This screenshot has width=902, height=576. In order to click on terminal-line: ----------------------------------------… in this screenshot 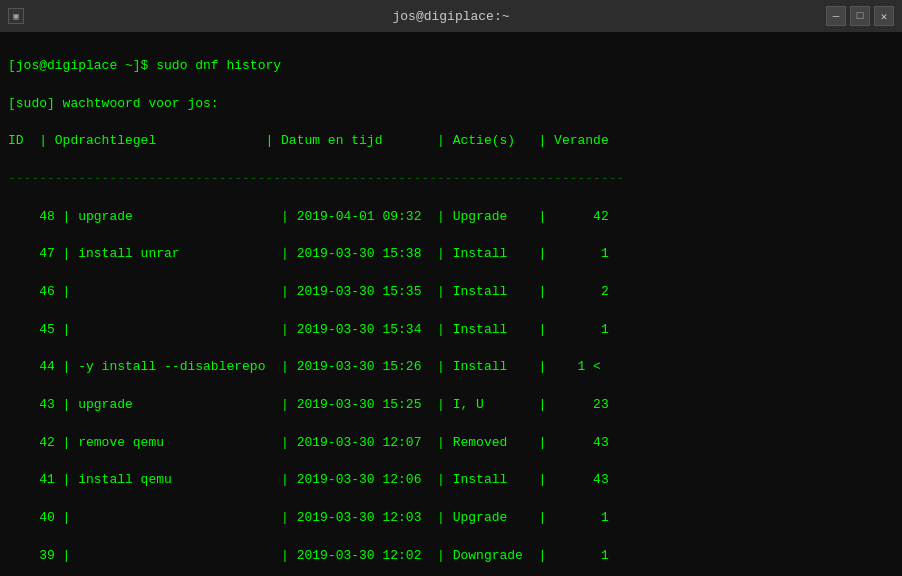, I will do `click(451, 180)`.